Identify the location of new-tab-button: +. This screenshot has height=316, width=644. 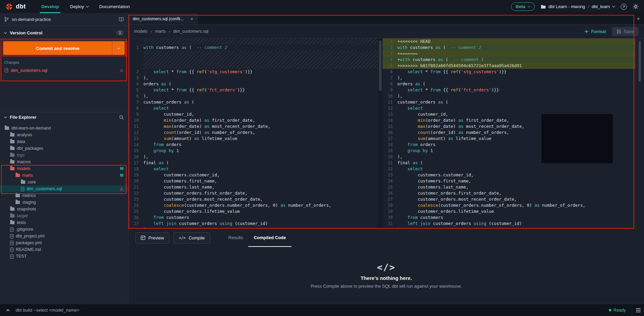
(638, 19).